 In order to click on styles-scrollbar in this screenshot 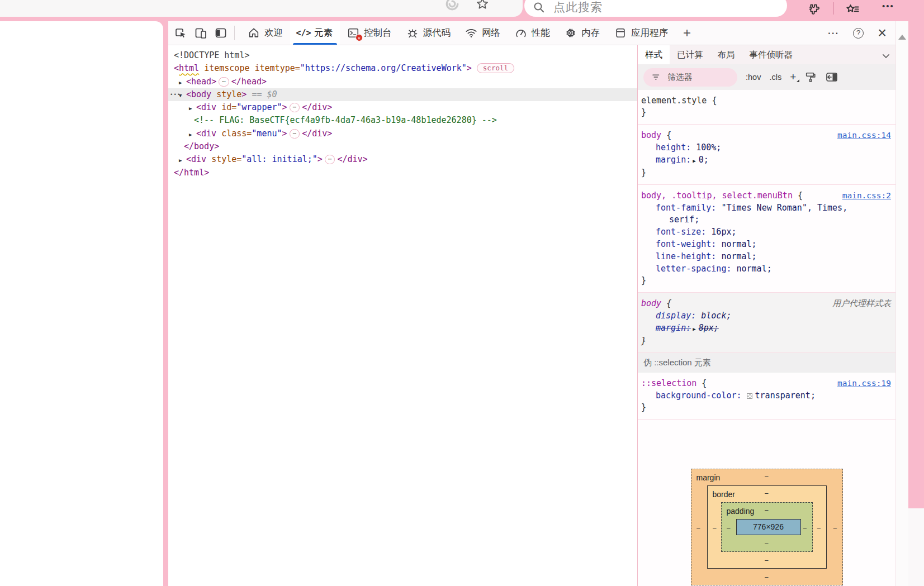, I will do `click(902, 304)`.